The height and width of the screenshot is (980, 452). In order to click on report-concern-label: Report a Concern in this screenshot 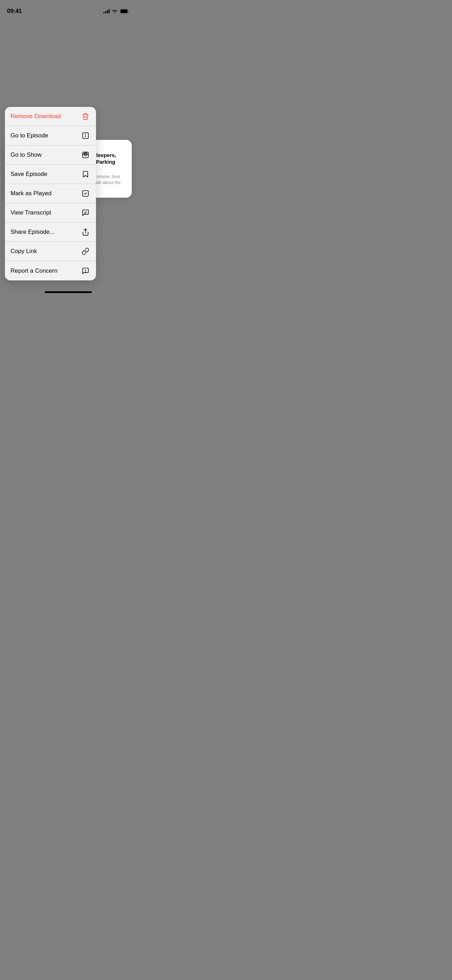, I will do `click(34, 271)`.